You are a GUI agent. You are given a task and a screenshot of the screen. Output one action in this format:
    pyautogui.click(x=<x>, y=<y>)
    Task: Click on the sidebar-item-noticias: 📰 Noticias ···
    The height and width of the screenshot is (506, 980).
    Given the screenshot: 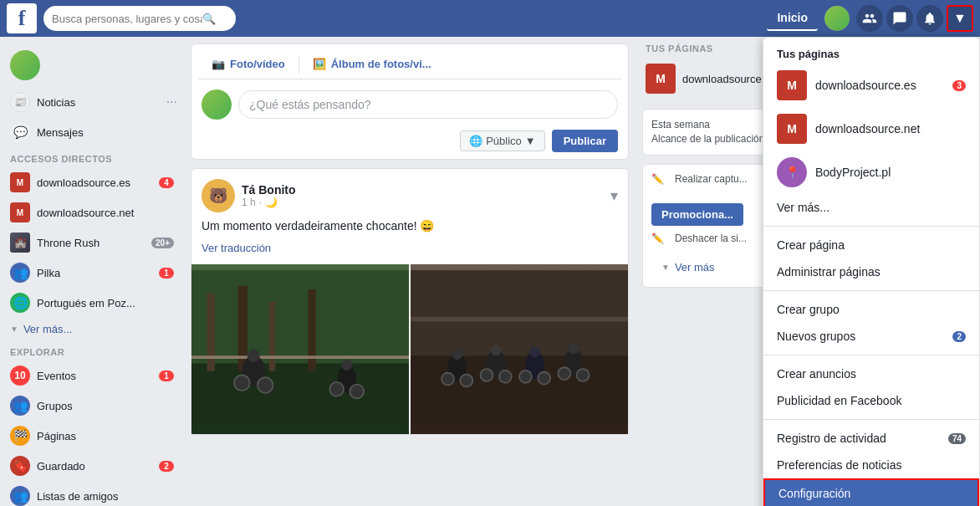 What is the action you would take?
    pyautogui.click(x=92, y=102)
    